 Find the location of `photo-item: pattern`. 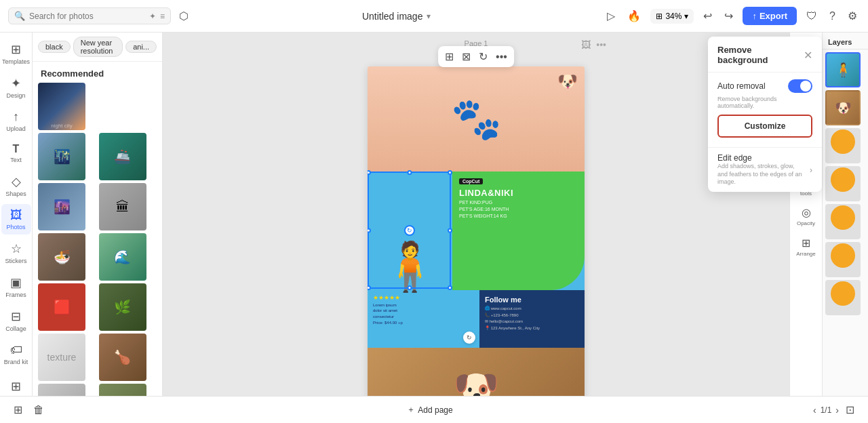

photo-item: pattern is located at coordinates (62, 390).